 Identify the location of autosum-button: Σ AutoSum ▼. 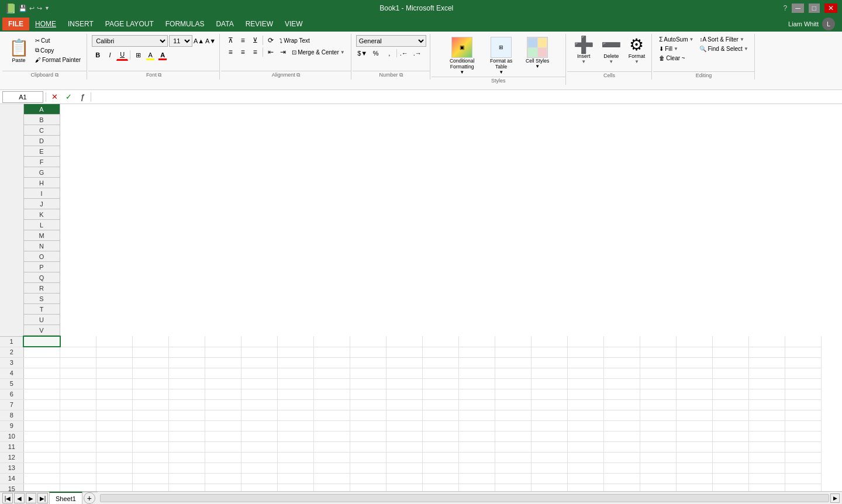
(676, 40).